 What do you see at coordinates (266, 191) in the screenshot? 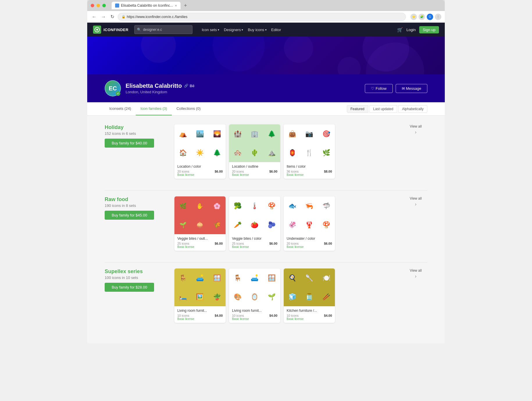
I see `section-divider` at bounding box center [266, 191].